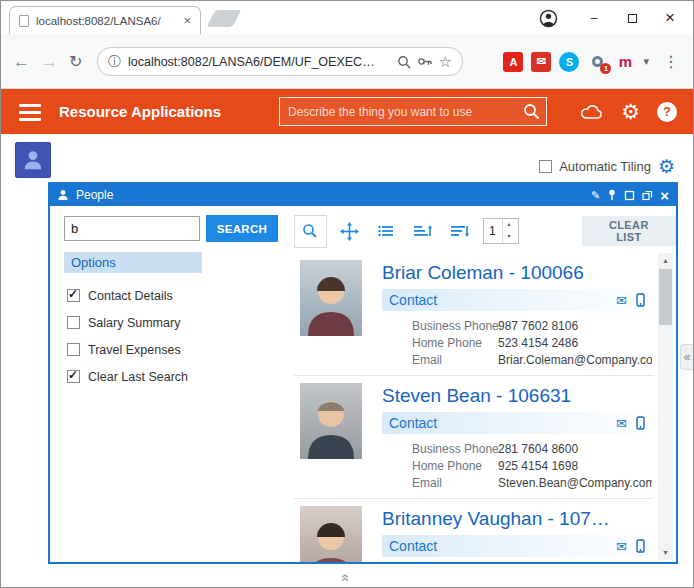  What do you see at coordinates (546, 166) in the screenshot?
I see `automatic-tiling-checkbox` at bounding box center [546, 166].